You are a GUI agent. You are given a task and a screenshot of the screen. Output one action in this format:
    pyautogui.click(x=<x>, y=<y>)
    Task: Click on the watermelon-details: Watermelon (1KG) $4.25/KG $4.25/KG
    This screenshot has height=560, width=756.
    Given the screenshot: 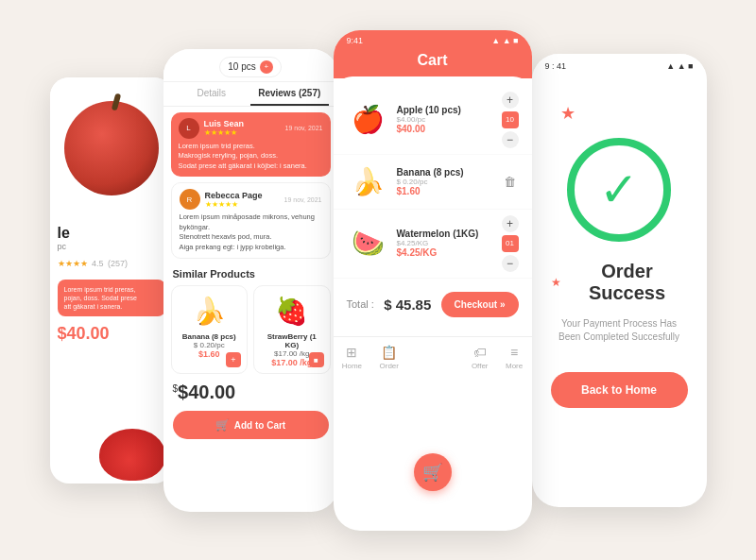 What is the action you would take?
    pyautogui.click(x=446, y=244)
    